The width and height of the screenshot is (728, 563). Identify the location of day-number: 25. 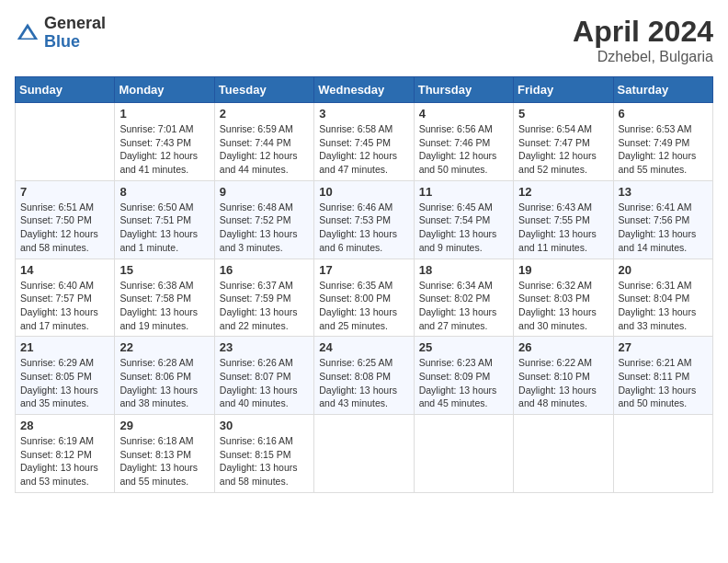
(463, 348).